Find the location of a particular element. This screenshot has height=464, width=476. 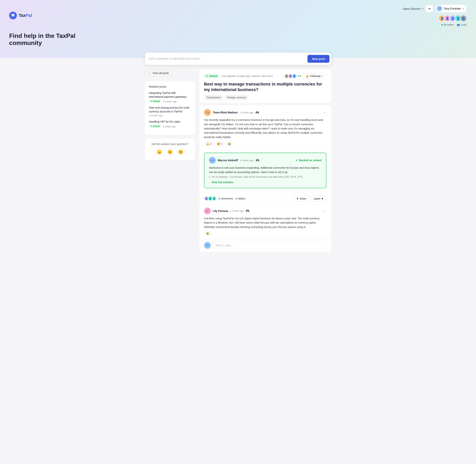

comment-1: LF Lily Fortuna 1 month ago 🎮 ··· I've b… is located at coordinates (265, 222).